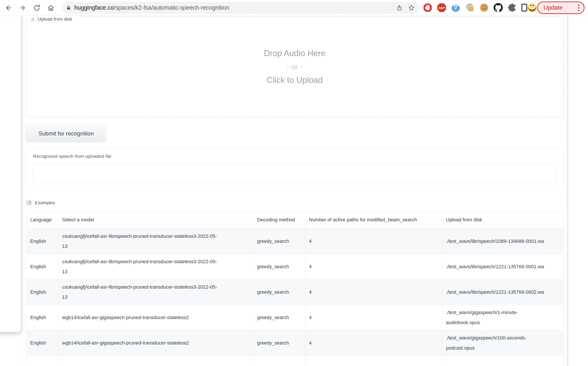  What do you see at coordinates (503, 220) in the screenshot?
I see `column-header: Upload from disk` at bounding box center [503, 220].